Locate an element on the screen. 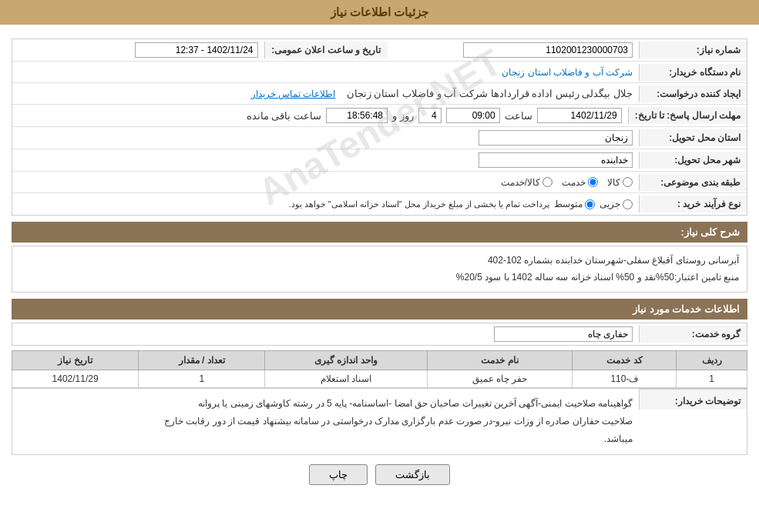  org-name-value: شرکت آب و فاضلاب استان زنجان is located at coordinates (325, 72).